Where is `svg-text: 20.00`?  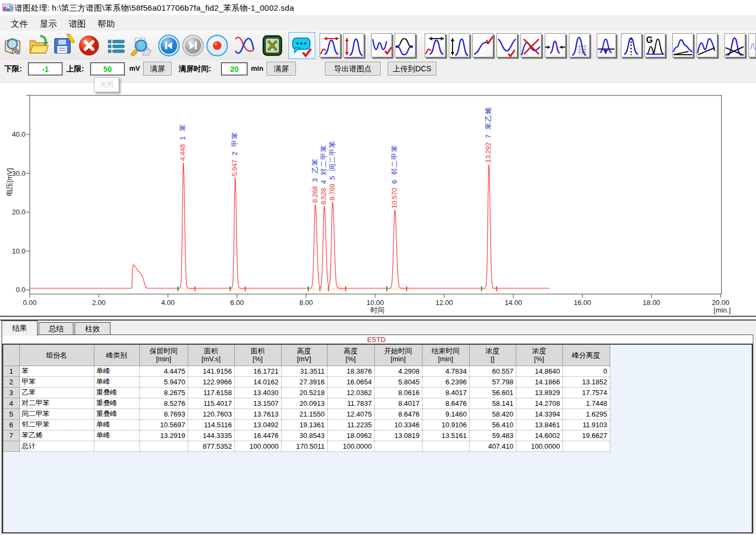
svg-text: 20.00 is located at coordinates (721, 302).